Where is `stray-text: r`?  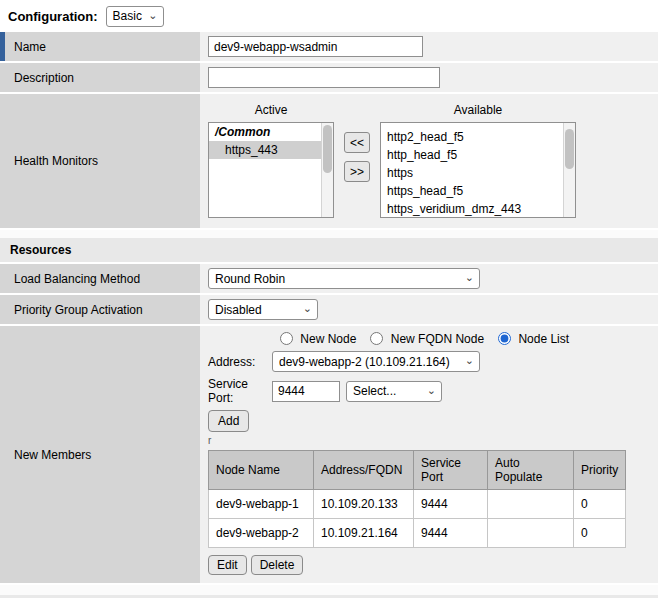 stray-text: r is located at coordinates (210, 441).